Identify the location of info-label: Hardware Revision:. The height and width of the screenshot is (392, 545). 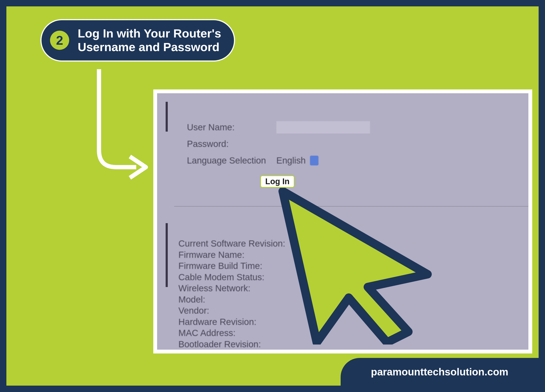
(232, 322).